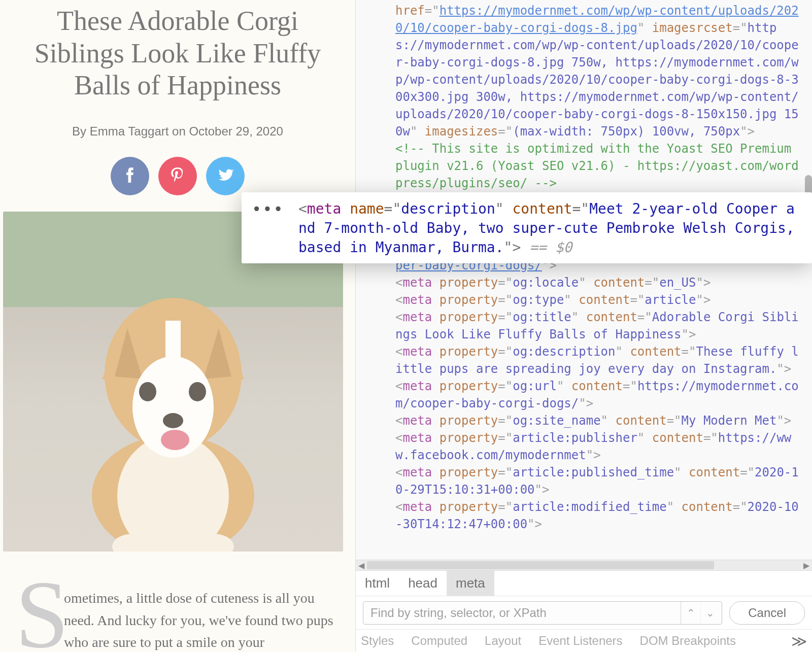  I want to click on breadcrumb-head: head, so click(423, 584).